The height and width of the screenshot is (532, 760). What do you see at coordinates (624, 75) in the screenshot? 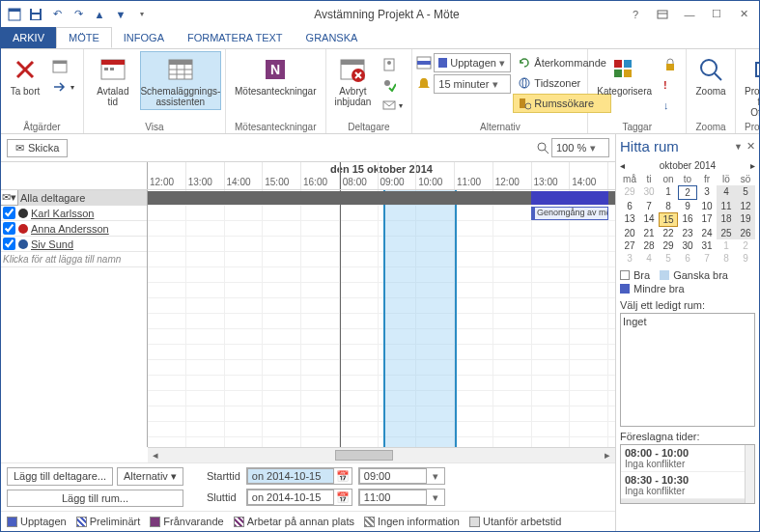
I see `categorize-button: Kategorisera` at bounding box center [624, 75].